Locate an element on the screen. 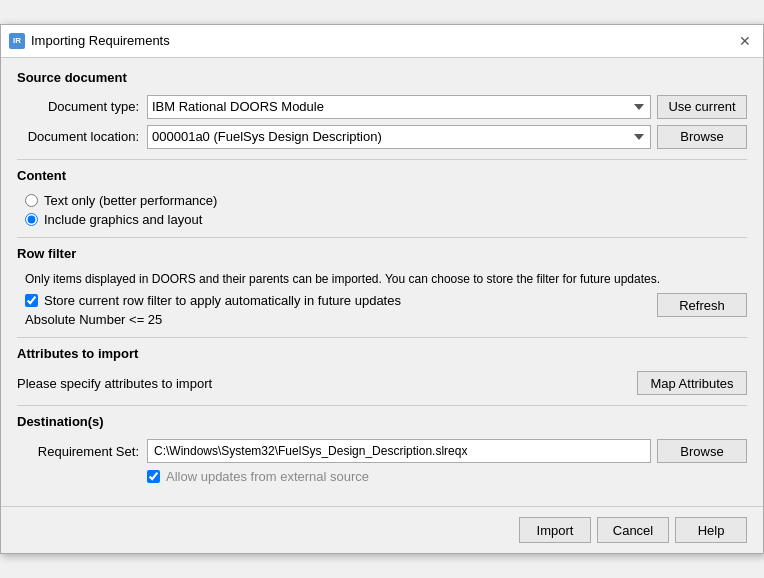 The height and width of the screenshot is (578, 764). allow-updates-checkbox is located at coordinates (154, 476).